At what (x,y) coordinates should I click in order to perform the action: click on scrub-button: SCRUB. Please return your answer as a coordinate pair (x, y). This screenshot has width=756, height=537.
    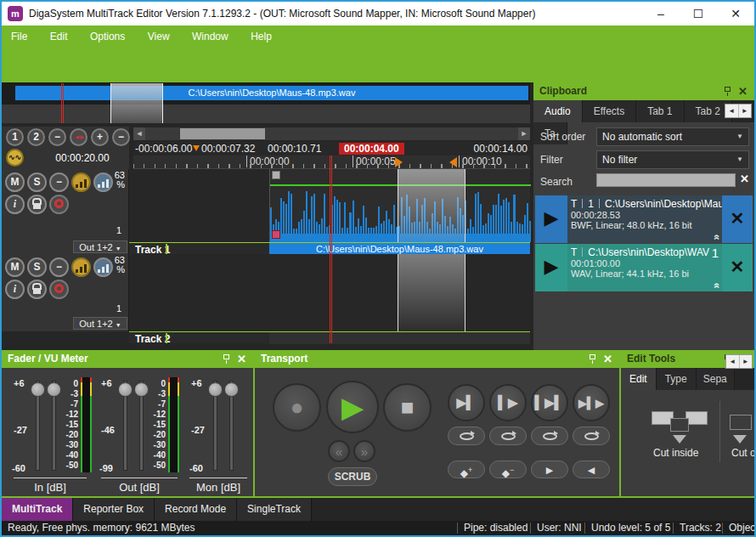
    Looking at the image, I should click on (353, 477).